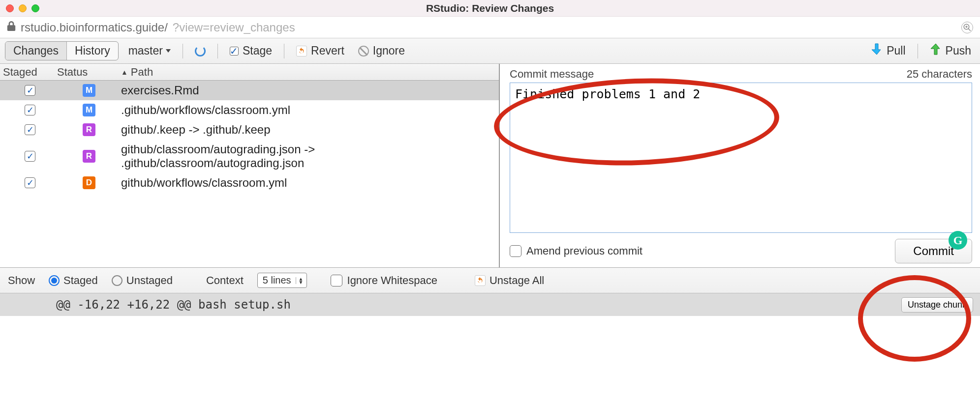 This screenshot has height=399, width=980. What do you see at coordinates (308, 72) in the screenshot?
I see `col-path: ▲ Path` at bounding box center [308, 72].